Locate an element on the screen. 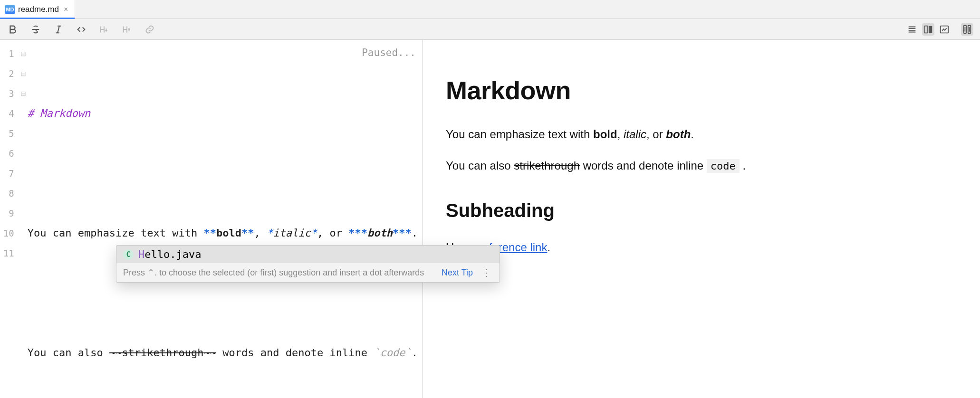 This screenshot has height=398, width=980. next-tip-link: Next Tip is located at coordinates (457, 273).